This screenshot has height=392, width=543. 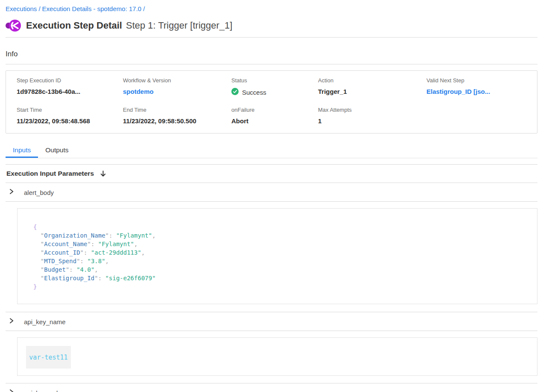 I want to click on execution-input-parameters-label: Execution Input Parameters, so click(x=50, y=174).